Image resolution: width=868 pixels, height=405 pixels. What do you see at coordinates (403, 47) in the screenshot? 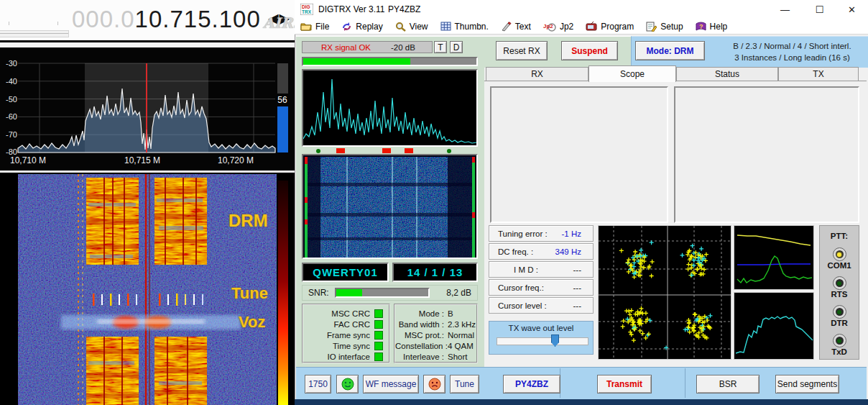
I see `rx-signal-level: -20 dB` at bounding box center [403, 47].